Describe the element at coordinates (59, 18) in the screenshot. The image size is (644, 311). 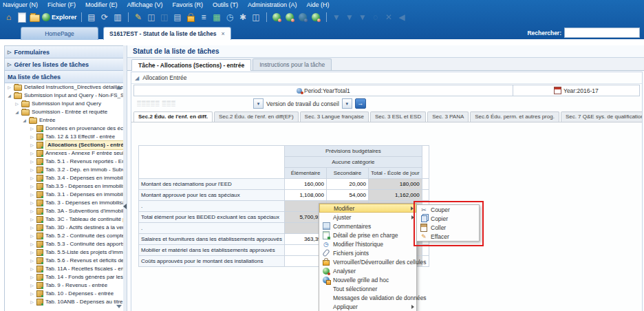
I see `explorer-button: Explorer` at that location.